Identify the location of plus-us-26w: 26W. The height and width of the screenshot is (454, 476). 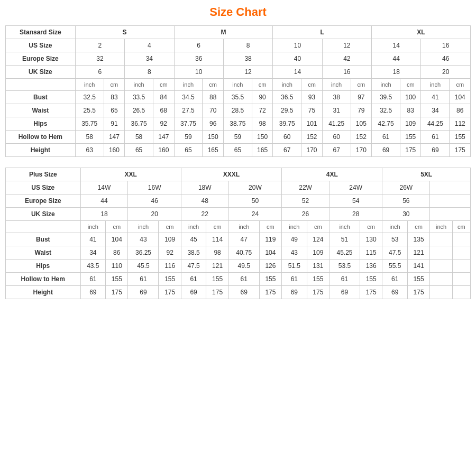
(406, 188).